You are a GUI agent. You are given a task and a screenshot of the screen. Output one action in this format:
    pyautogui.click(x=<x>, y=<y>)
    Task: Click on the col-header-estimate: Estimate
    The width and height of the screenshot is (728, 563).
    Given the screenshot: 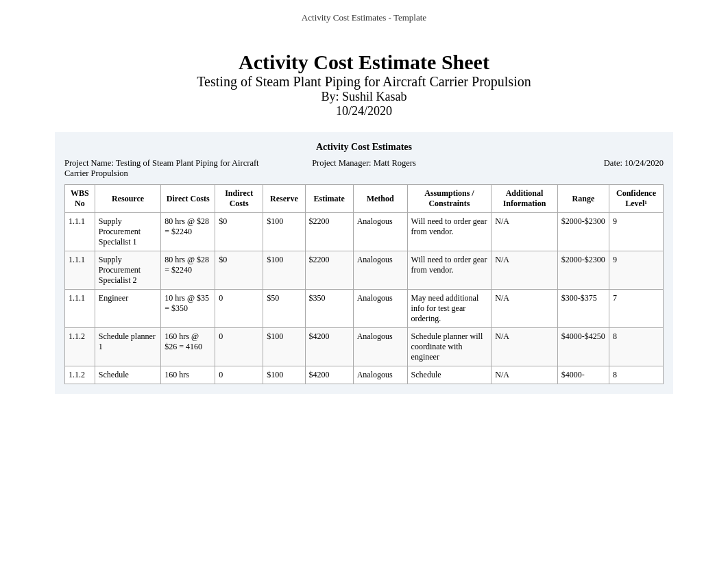 What is the action you would take?
    pyautogui.click(x=329, y=199)
    